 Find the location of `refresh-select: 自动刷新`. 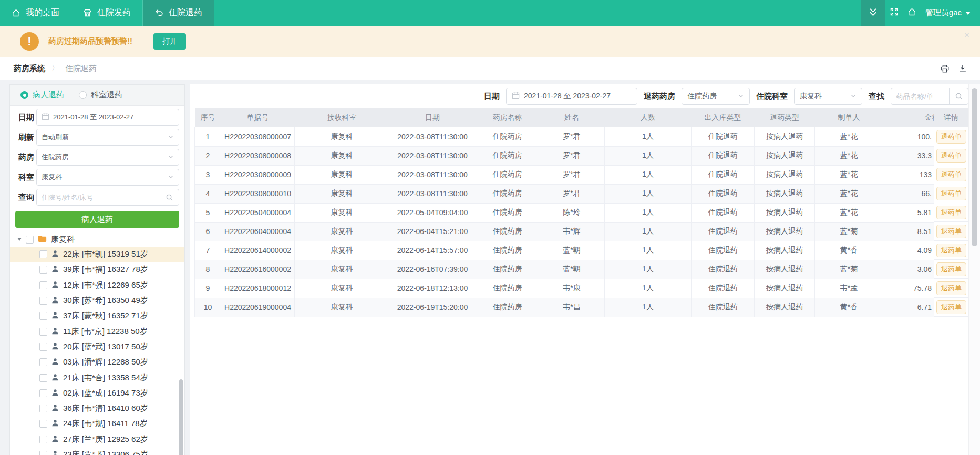

refresh-select: 自动刷新 is located at coordinates (108, 137).